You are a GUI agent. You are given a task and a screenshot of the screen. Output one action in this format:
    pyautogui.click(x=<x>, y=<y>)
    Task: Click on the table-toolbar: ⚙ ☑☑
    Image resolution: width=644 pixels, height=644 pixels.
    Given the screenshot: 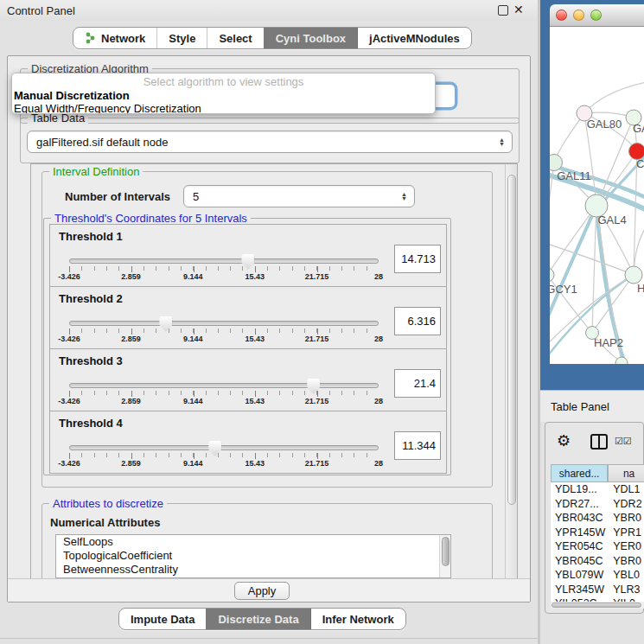 What is the action you would take?
    pyautogui.click(x=595, y=443)
    